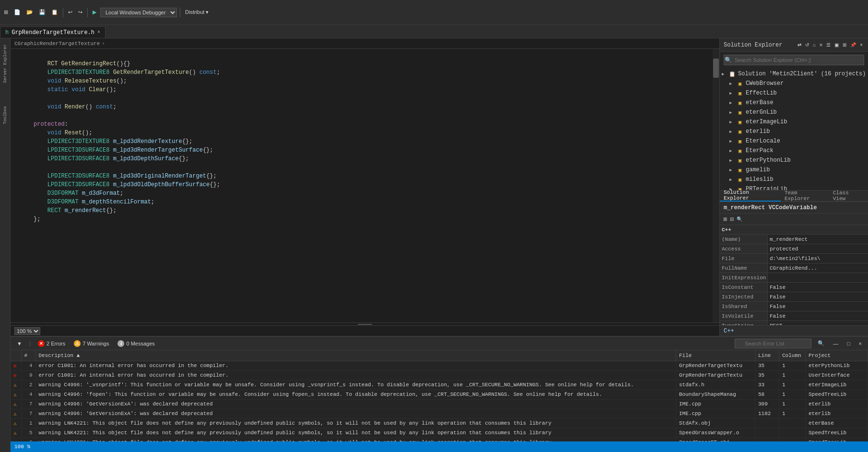 This screenshot has height=452, width=868. I want to click on new-project-btn: 📄, so click(17, 12).